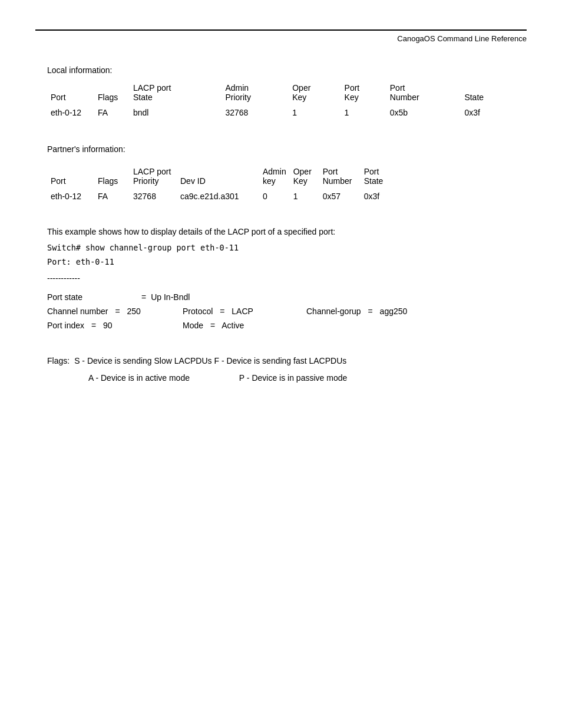 Image resolution: width=562 pixels, height=728 pixels. I want to click on local-data-flags: FA, so click(112, 113).